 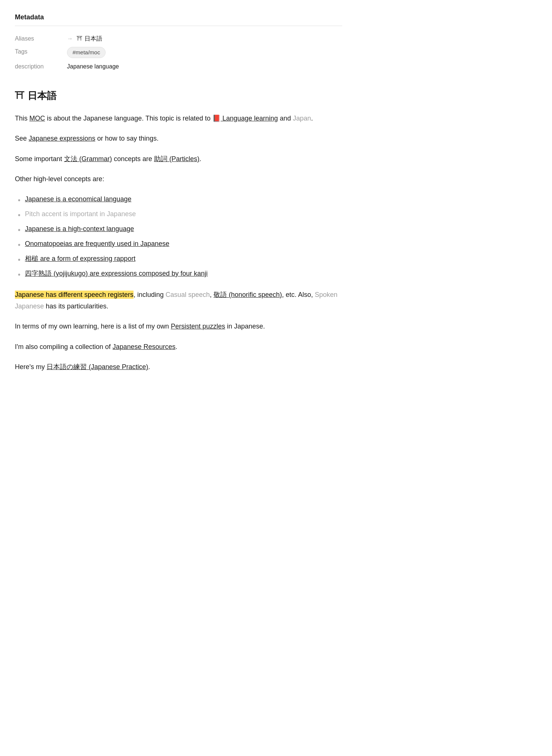 What do you see at coordinates (179, 53) in the screenshot?
I see `metadata-table: Aliases → ⛩ 日本語 Tags #meta/moc descripti…` at bounding box center [179, 53].